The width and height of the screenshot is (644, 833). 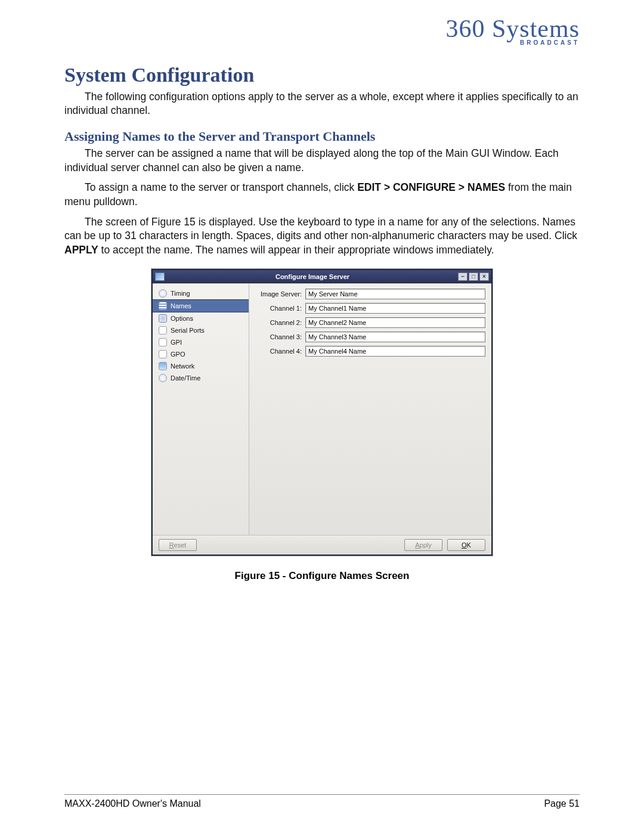 What do you see at coordinates (296, 250) in the screenshot?
I see `p4-c: to accept the name. The names will appea…` at bounding box center [296, 250].